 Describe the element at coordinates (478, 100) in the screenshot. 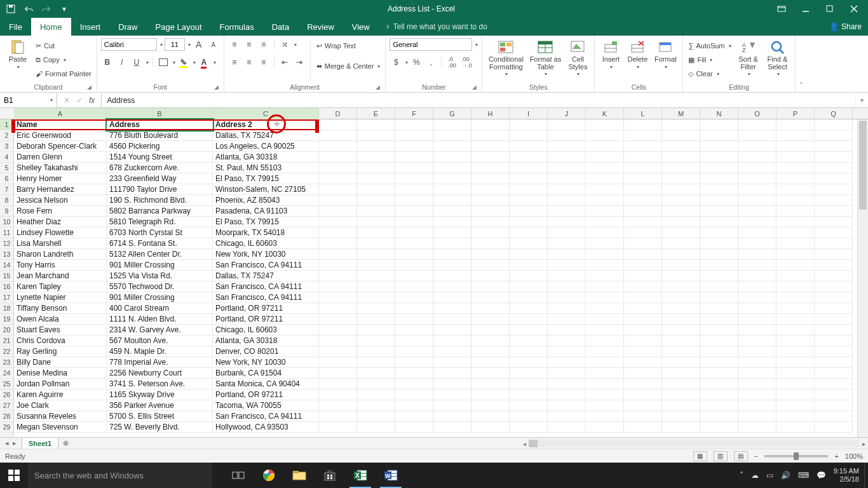

I see `formula-input: Address` at that location.